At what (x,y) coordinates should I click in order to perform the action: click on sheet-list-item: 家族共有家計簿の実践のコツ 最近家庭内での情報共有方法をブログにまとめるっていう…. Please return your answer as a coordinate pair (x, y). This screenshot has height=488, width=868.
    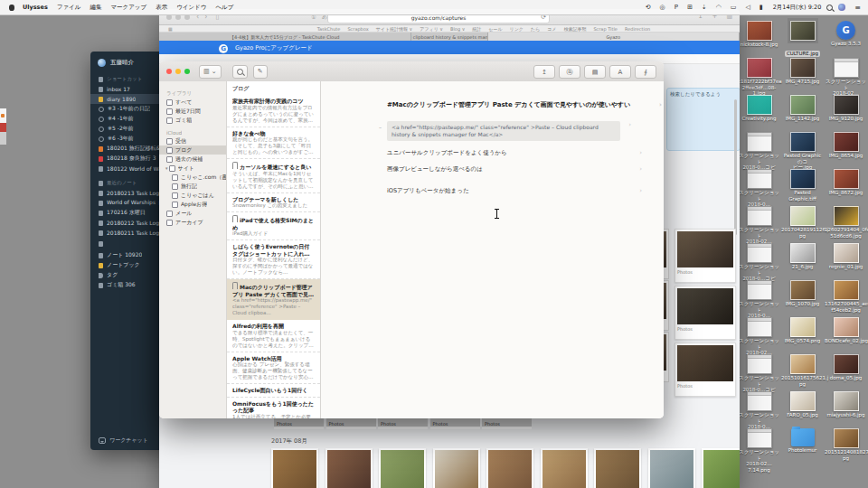
    Looking at the image, I should click on (273, 111).